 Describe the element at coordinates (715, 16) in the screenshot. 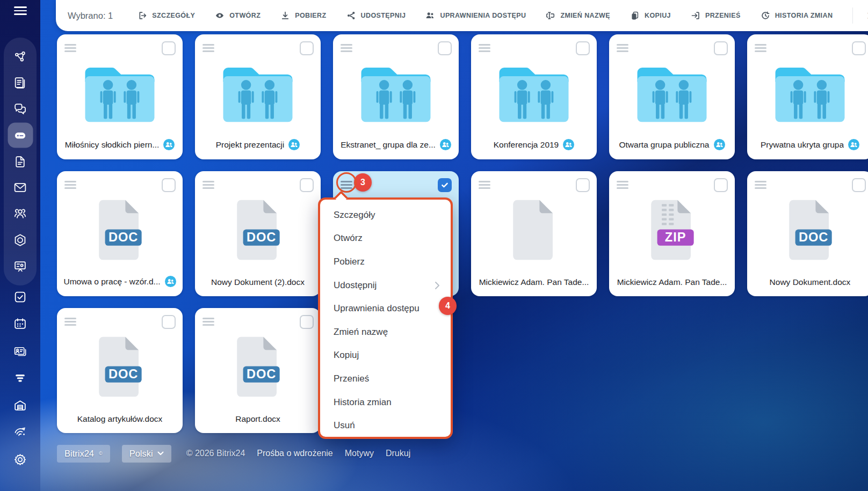

I see `toolbar-button-move: PRZENIEŚ` at that location.